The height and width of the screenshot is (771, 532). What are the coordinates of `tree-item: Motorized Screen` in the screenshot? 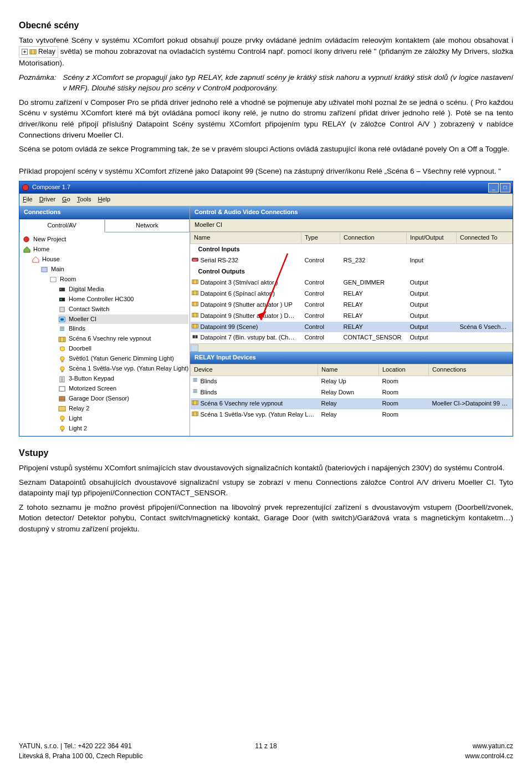 It's located at (123, 389).